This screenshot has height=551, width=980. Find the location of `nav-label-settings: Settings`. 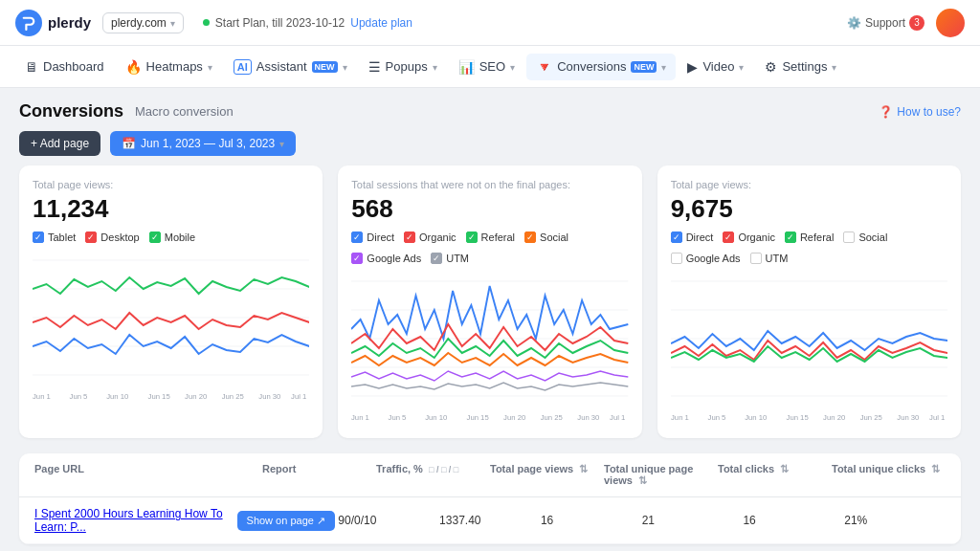

nav-label-settings: Settings is located at coordinates (804, 67).